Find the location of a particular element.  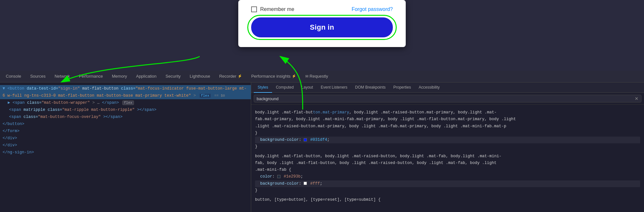

css-rule-cont1: fab.mat-primary, body.light .mat-mini-fa… is located at coordinates (448, 119).